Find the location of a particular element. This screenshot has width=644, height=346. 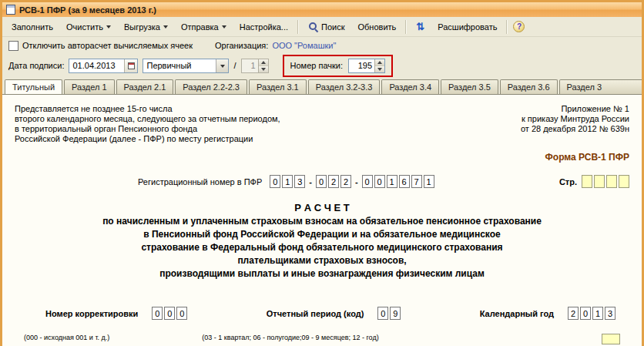

options-row: Отключить авторасчет вычисляемых ячеек О… is located at coordinates (322, 45).